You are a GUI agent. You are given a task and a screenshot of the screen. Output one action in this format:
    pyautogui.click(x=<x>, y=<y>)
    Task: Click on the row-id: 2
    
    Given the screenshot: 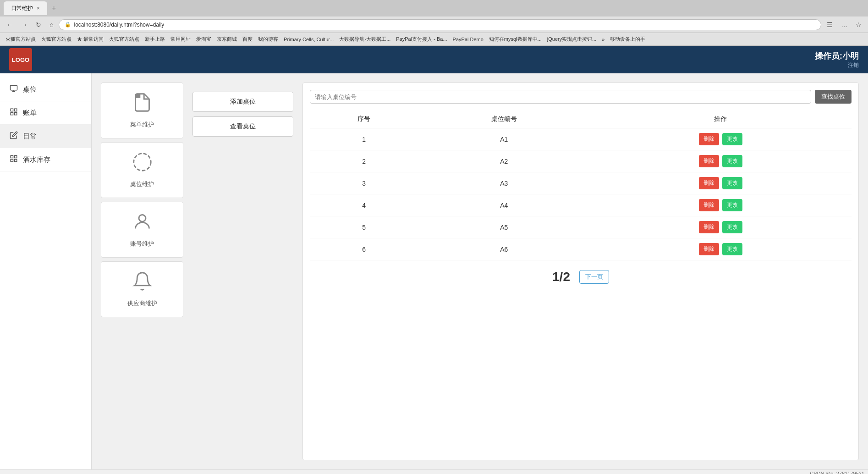 What is the action you would take?
    pyautogui.click(x=364, y=161)
    